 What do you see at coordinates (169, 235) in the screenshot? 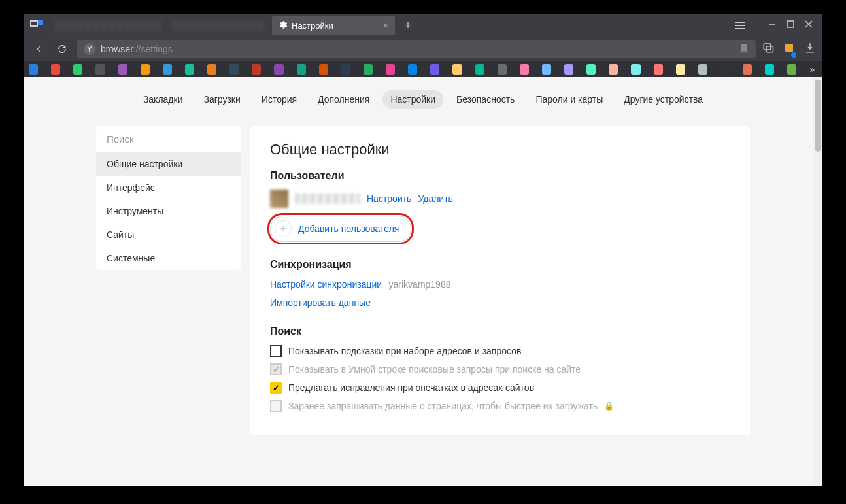
I see `sidebar-item-3: Сайты` at bounding box center [169, 235].